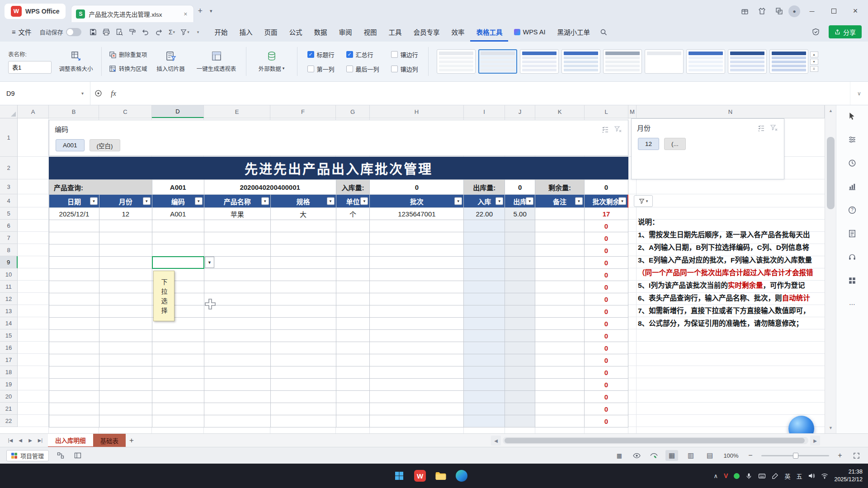 The height and width of the screenshot is (488, 868). What do you see at coordinates (354, 187) in the screenshot?
I see `in-qty-label: 入库量:` at bounding box center [354, 187].